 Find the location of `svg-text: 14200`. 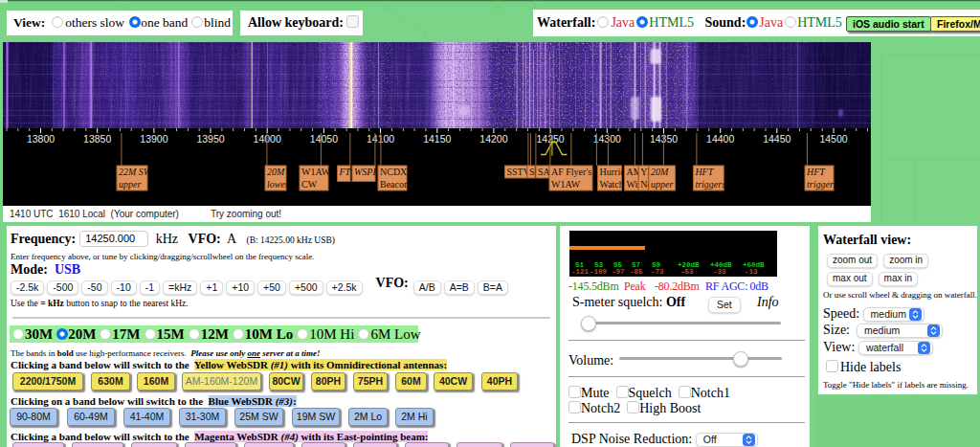

svg-text: 14200 is located at coordinates (494, 139).